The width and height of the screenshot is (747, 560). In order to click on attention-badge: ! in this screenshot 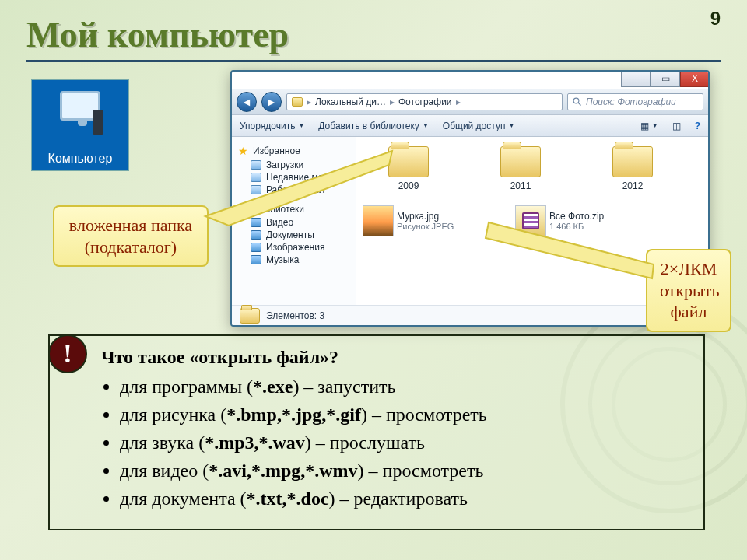, I will do `click(68, 354)`.